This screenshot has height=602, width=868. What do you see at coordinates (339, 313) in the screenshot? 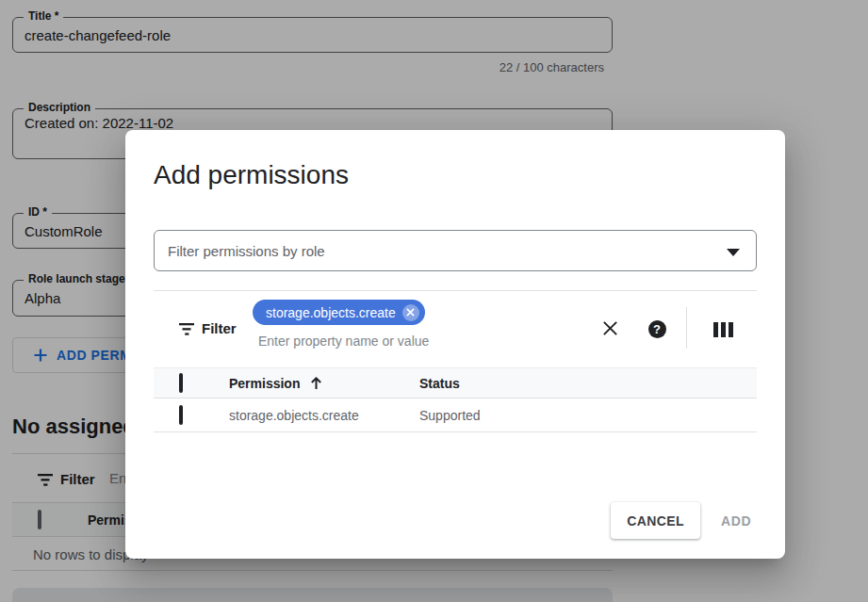
I see `filter-chip: storage.objects.create` at bounding box center [339, 313].